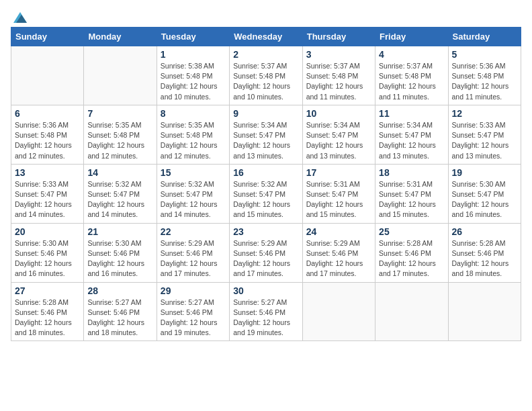 The image size is (532, 411). What do you see at coordinates (193, 173) in the screenshot?
I see `day-number: 15` at bounding box center [193, 173].